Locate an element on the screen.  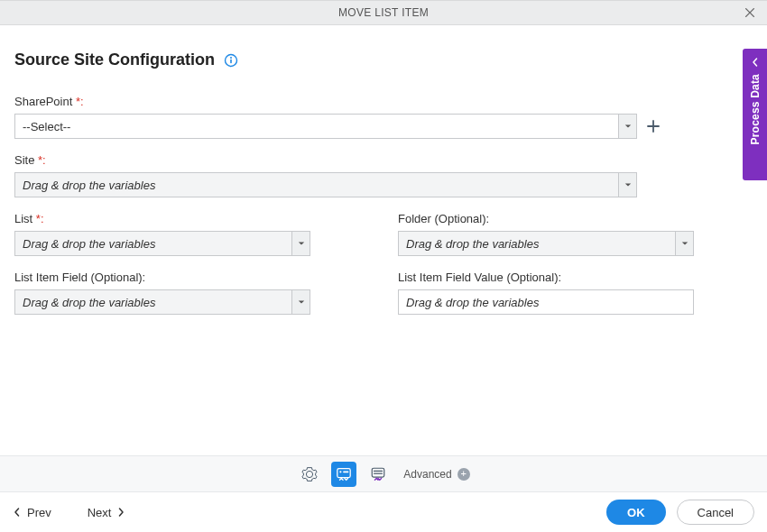
process-data-tab: Process Data is located at coordinates (754, 115).